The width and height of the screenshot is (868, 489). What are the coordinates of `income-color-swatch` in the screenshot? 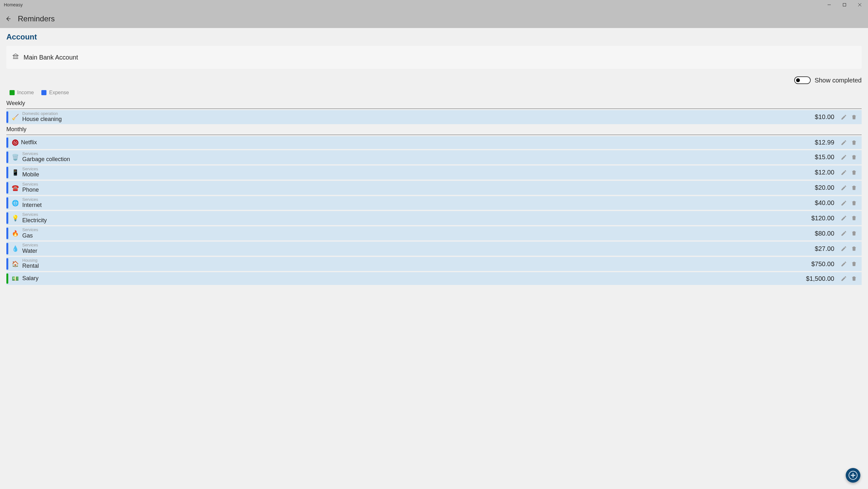 It's located at (12, 92).